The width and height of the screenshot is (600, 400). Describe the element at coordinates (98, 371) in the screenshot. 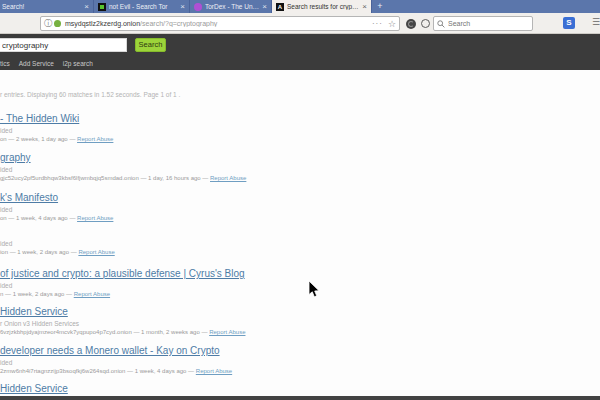

I see `result-url-text: 2zmw6nh4i7rtagnzzijp3bsoqfkj6w264sqd.oni…` at that location.